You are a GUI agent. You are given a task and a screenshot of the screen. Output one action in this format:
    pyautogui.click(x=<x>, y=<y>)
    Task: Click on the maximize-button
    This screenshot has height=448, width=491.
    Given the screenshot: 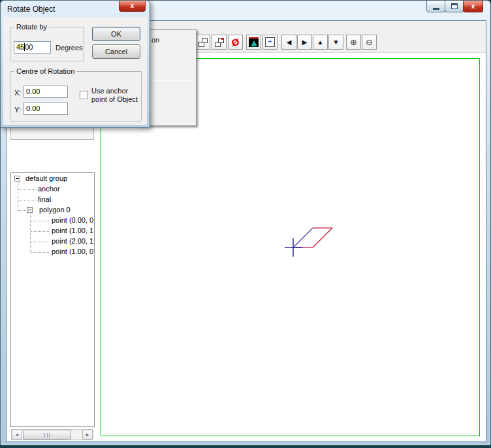 What is the action you would take?
    pyautogui.click(x=454, y=7)
    